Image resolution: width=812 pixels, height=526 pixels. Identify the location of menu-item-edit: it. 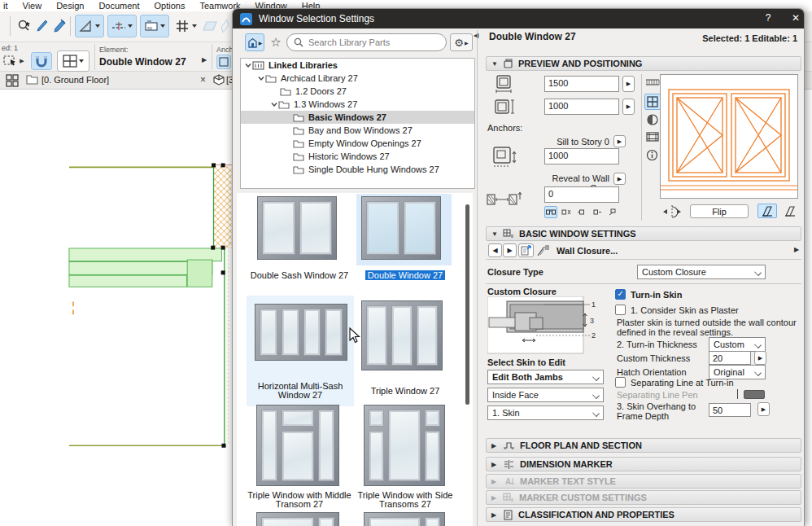
(6, 6).